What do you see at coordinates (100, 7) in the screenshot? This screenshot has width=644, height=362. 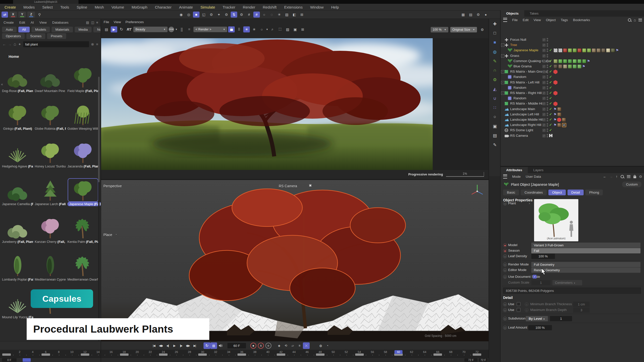 I see `menu-mesh: Mesh` at bounding box center [100, 7].